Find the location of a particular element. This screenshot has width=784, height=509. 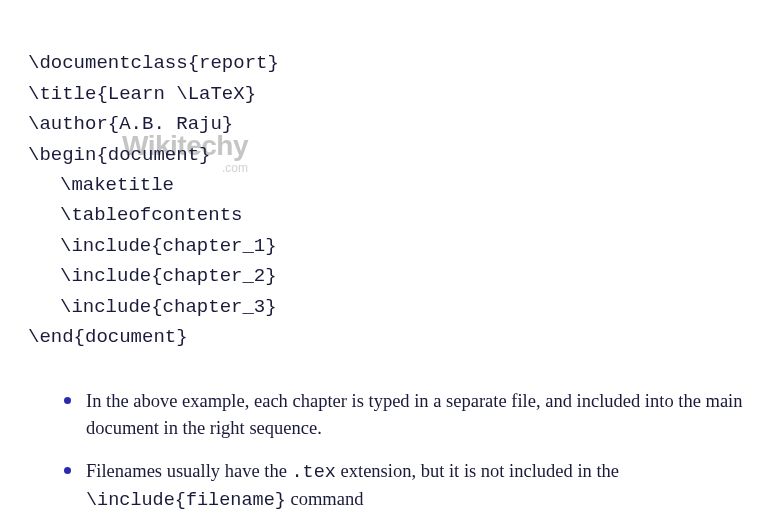

code-line-7: \include{chapter_1} is located at coordinates (152, 246).